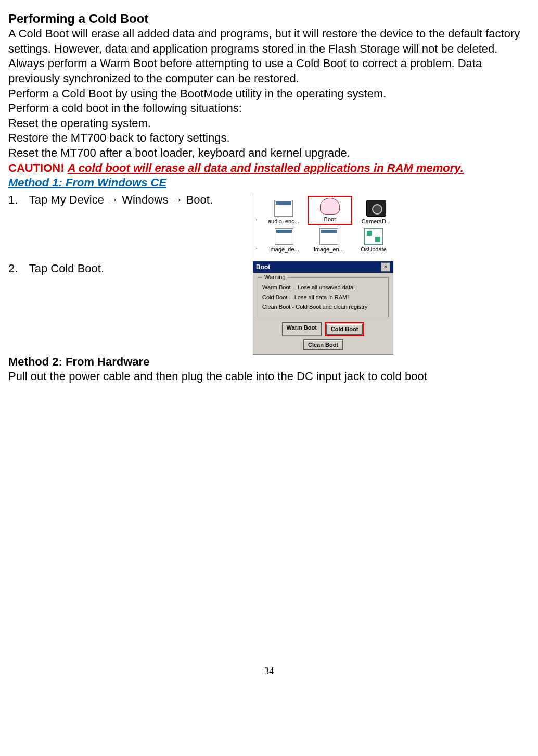  What do you see at coordinates (330, 206) in the screenshot?
I see `hand-icon` at bounding box center [330, 206].